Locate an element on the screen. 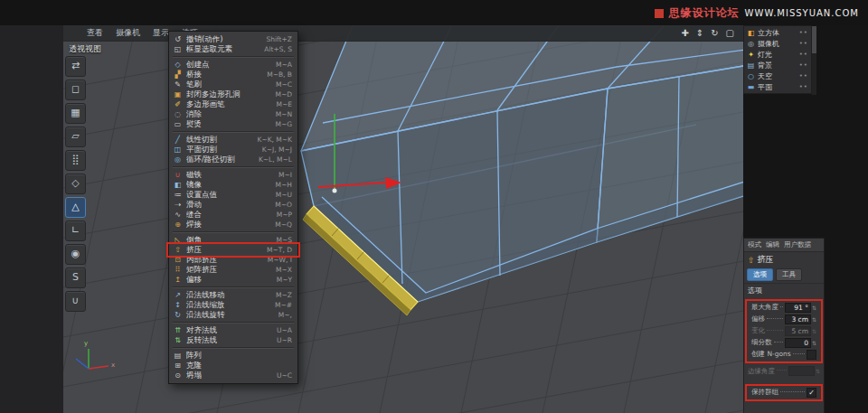 The height and width of the screenshot is (413, 868). points-mode-icon: ⣿ is located at coordinates (76, 161).